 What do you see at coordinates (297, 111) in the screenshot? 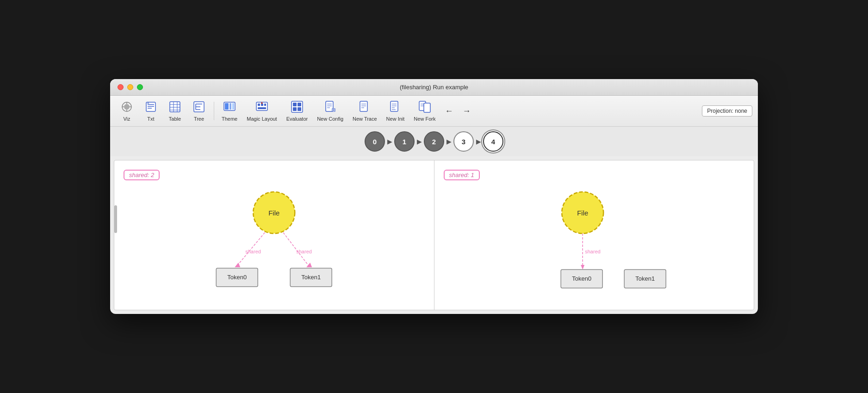
I see `evaluator-button: Evaluator` at bounding box center [297, 111].